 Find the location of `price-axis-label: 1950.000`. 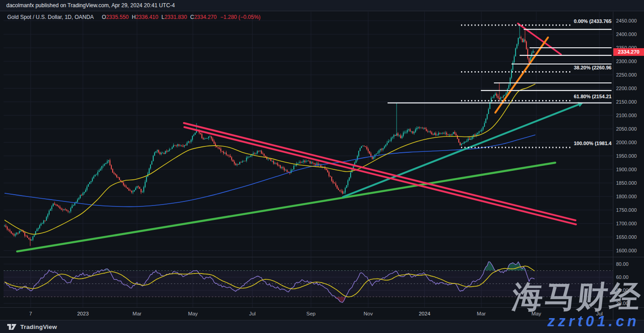

price-axis-label: 1950.000 is located at coordinates (626, 156).